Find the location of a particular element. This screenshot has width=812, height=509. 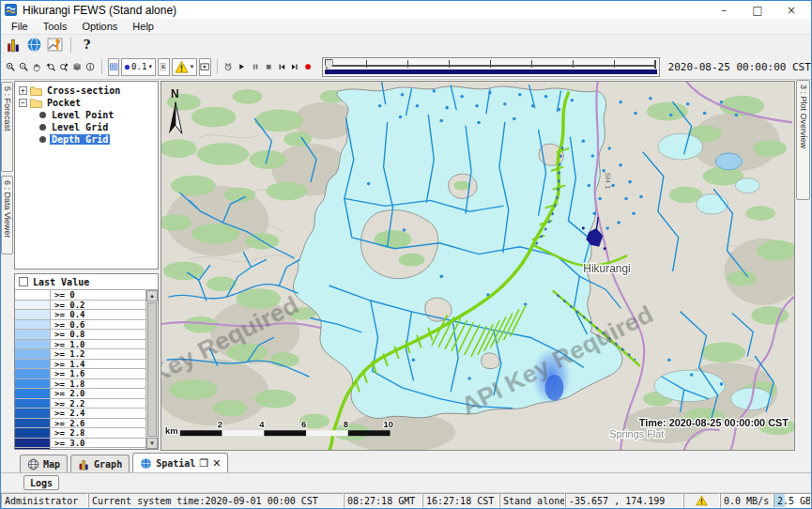

tree-node-cross-section: + Cross-section is located at coordinates (86, 90).